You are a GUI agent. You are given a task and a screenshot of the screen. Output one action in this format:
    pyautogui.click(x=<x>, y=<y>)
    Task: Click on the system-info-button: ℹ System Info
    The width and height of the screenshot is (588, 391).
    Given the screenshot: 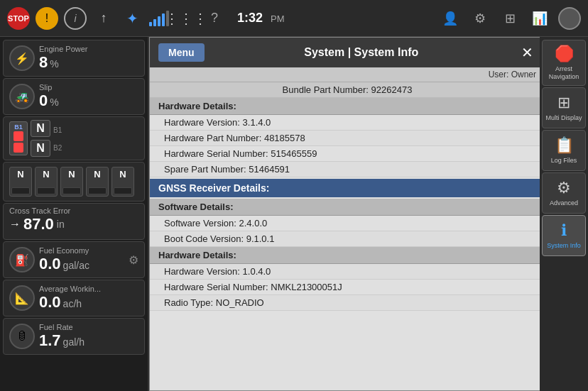 What is the action you would take?
    pyautogui.click(x=564, y=236)
    